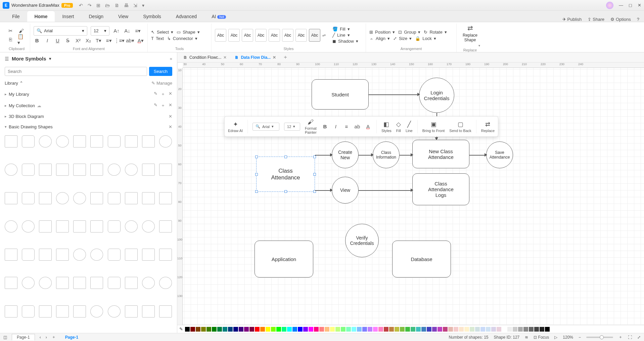 The width and height of the screenshot is (644, 341). What do you see at coordinates (345, 35) in the screenshot?
I see `line-button: ╱ Line ▾` at bounding box center [345, 35].